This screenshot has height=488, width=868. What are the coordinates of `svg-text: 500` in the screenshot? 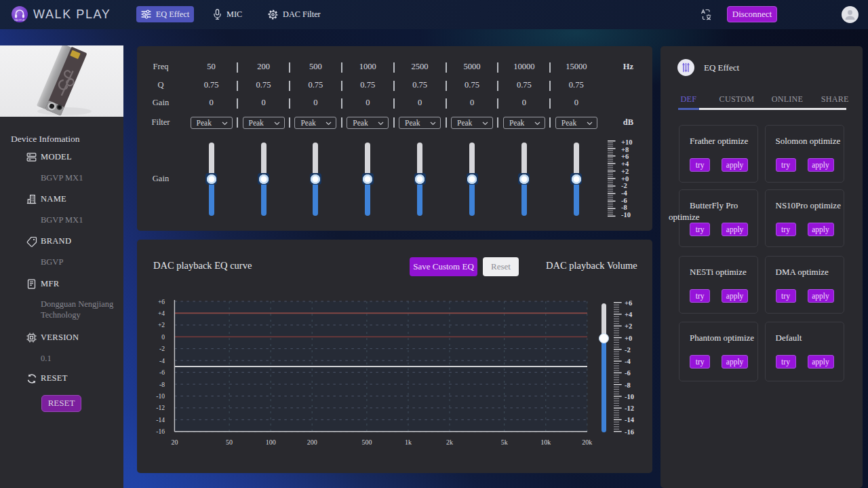 It's located at (366, 443).